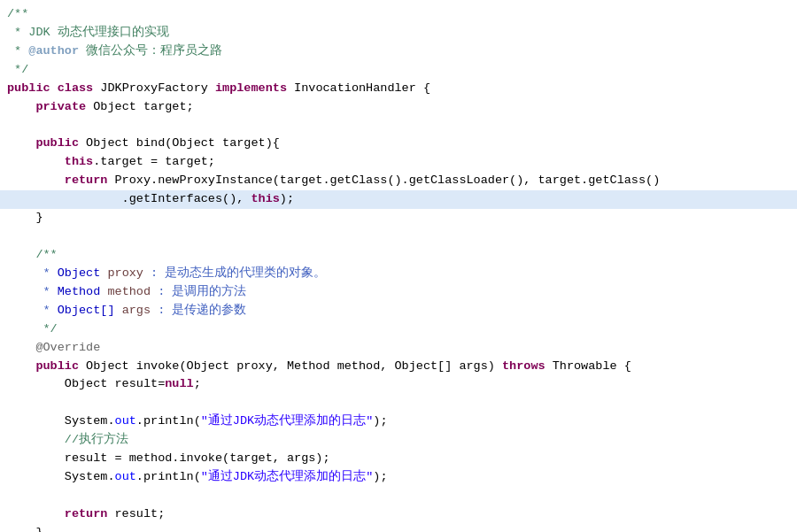 The image size is (797, 532). I want to click on code-line-3: * @author 微信公众号：程序员之路, so click(398, 51).